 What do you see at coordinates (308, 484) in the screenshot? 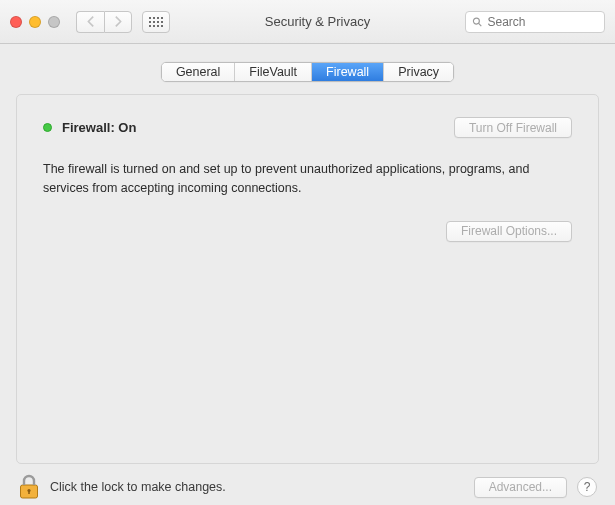
I see `footer: Click the lock to make changes. Advanced…` at bounding box center [308, 484].